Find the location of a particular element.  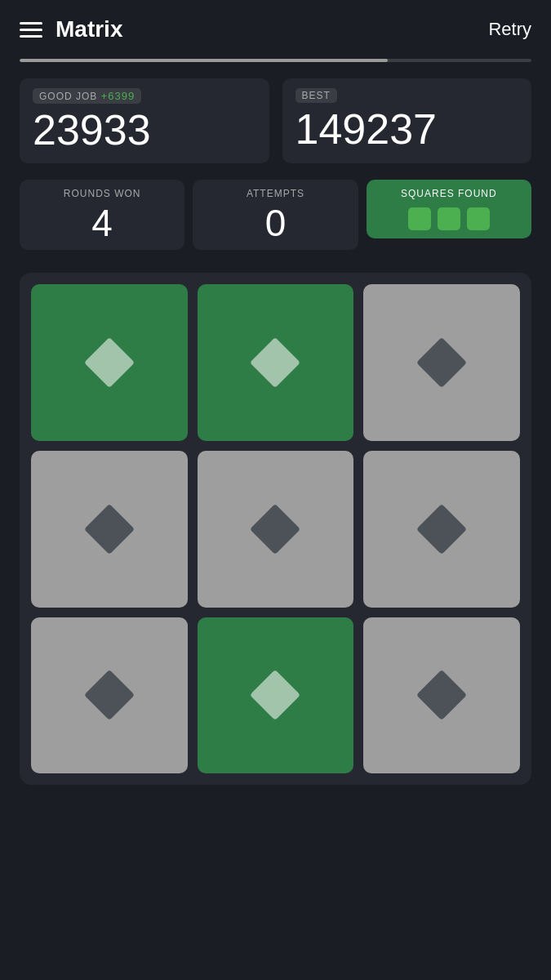

retry-button: Retry is located at coordinates (509, 29).